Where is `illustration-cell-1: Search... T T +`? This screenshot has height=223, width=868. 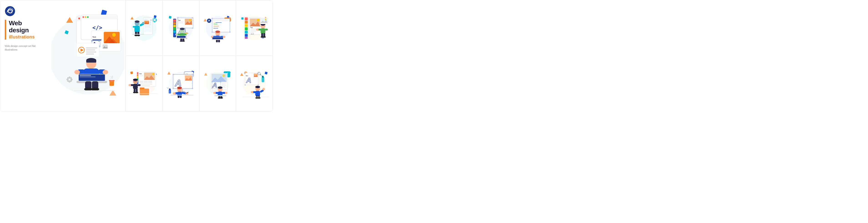
illustration-cell-1: Search... T T + is located at coordinates (144, 28).